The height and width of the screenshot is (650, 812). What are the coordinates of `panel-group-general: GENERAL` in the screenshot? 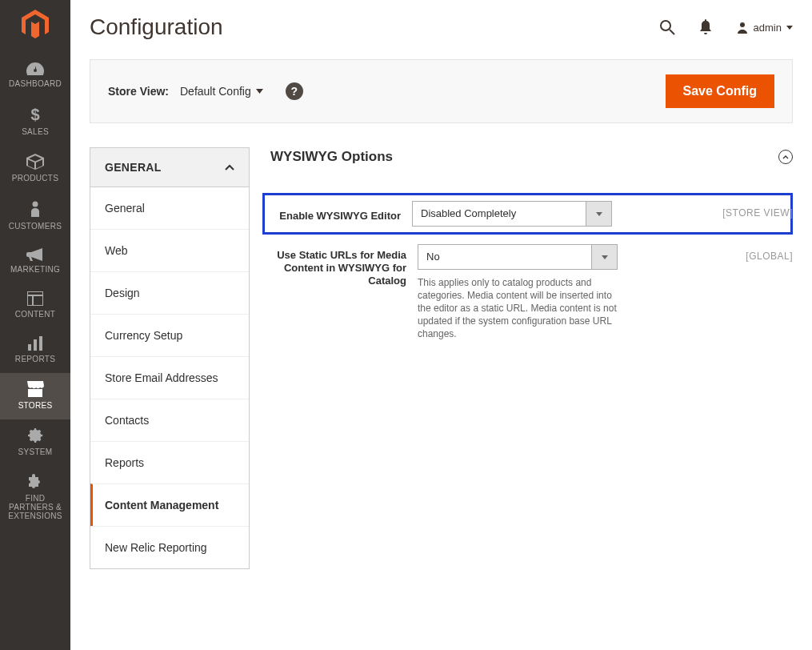 It's located at (170, 167).